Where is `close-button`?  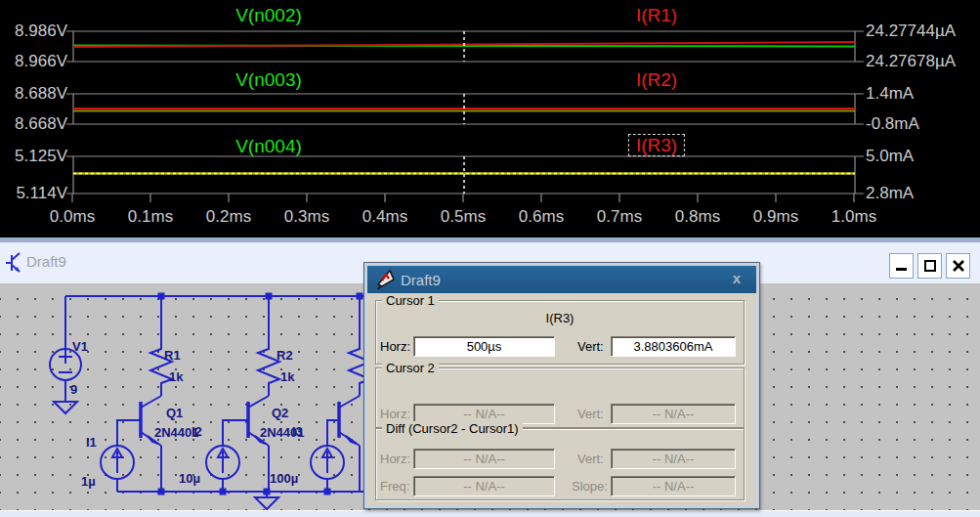 close-button is located at coordinates (958, 266).